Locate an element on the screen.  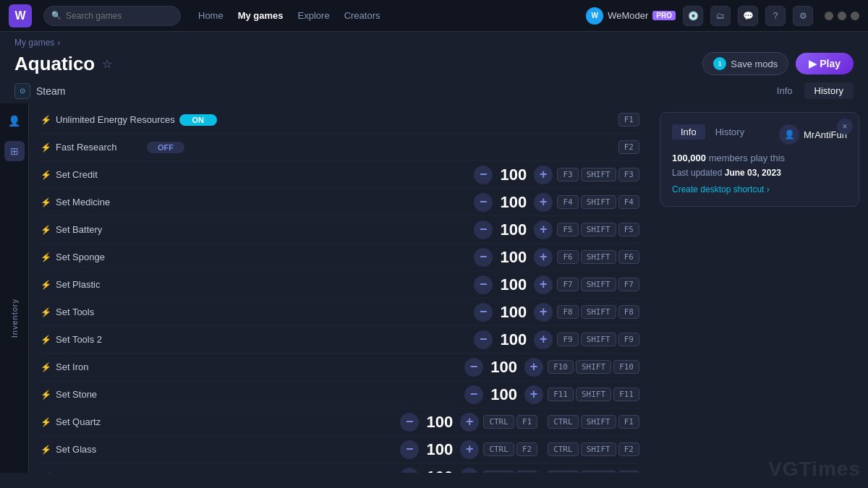
breadcrumb-parent: My games is located at coordinates (35, 43).